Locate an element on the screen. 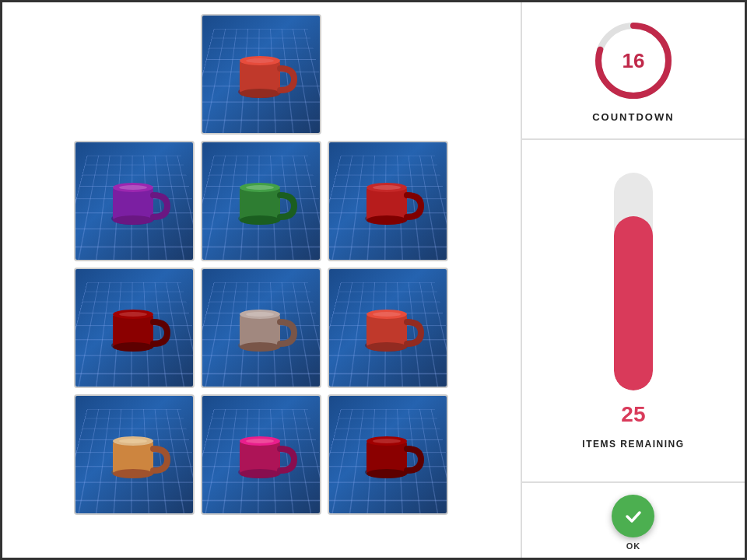 The width and height of the screenshot is (747, 560). items-remaining-label: ITEMS REMAINING is located at coordinates (633, 444).